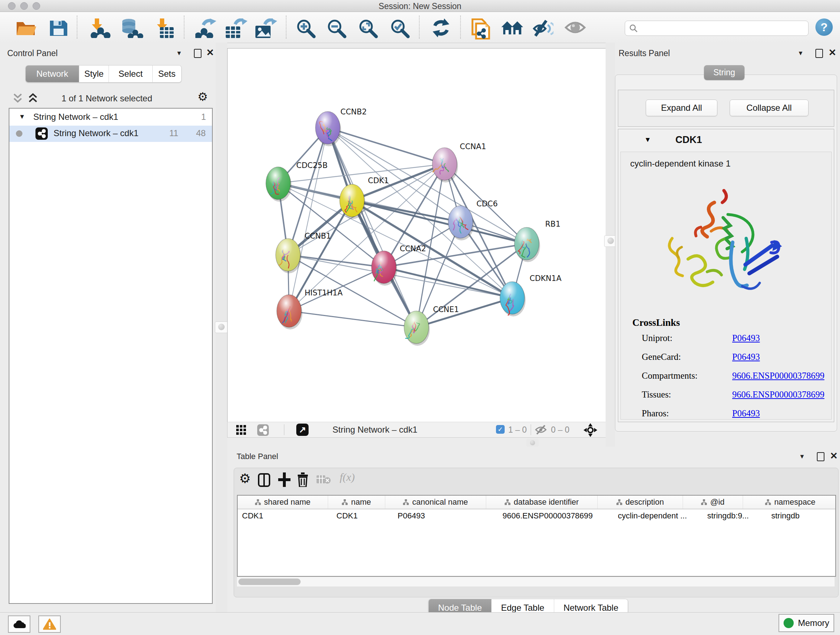  What do you see at coordinates (832, 52) in the screenshot?
I see `results-panel-close-icon: ✕` at bounding box center [832, 52].